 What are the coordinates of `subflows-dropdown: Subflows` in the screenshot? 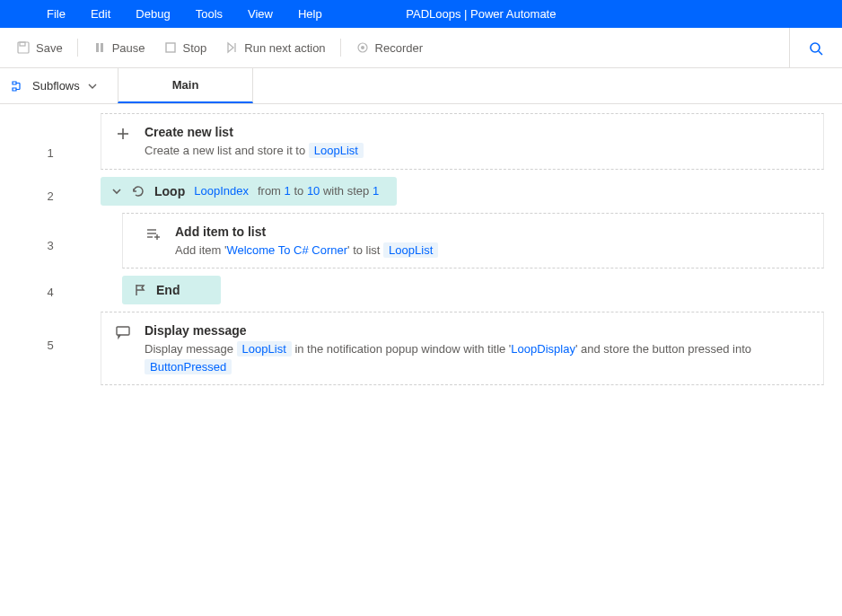 It's located at (56, 86).